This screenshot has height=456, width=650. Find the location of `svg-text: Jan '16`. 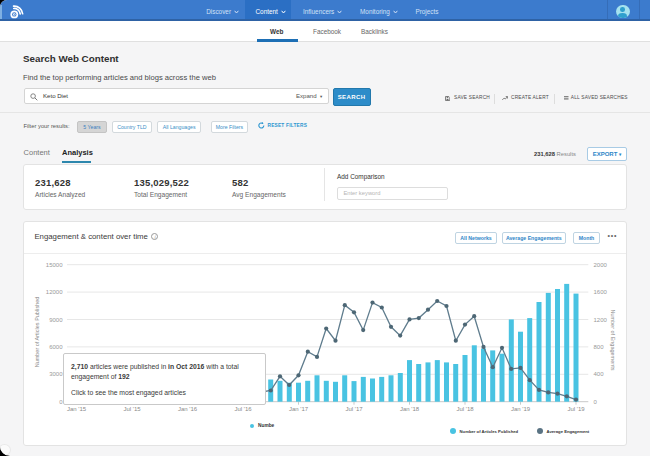

svg-text: Jan '16 is located at coordinates (188, 409).